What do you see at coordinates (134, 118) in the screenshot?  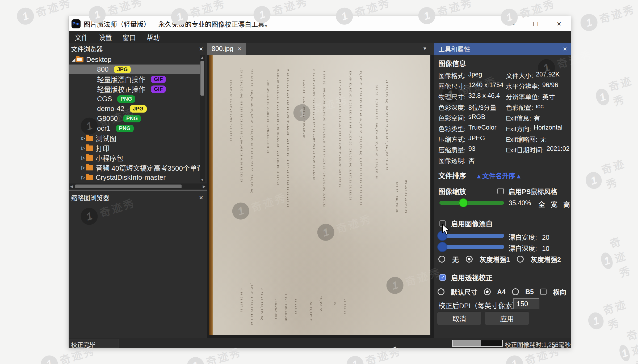 I see `file-tree: ◢Desktop800JPG轻量版漂白操作GIF轻量版校正操作GIFCGSPNG…` at bounding box center [134, 118].